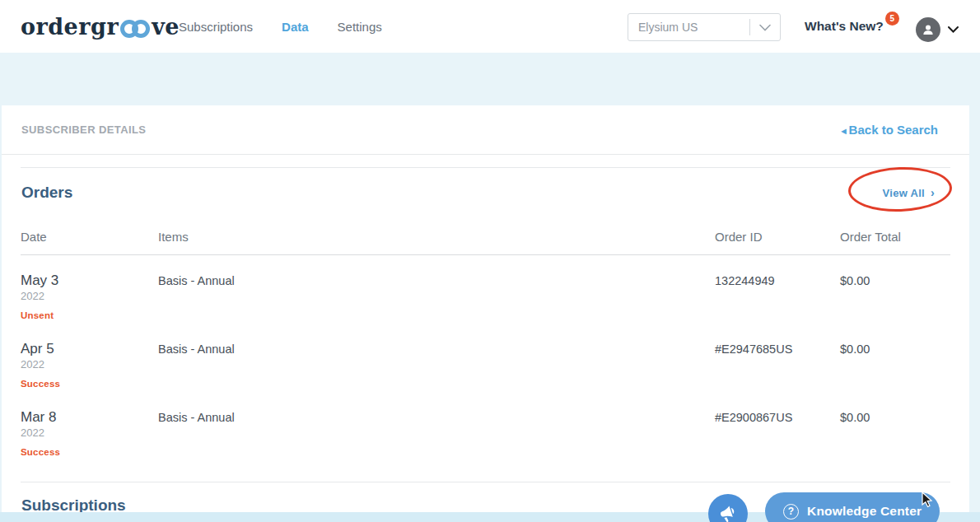  What do you see at coordinates (89, 237) in the screenshot?
I see `column-header-date: Date` at bounding box center [89, 237].